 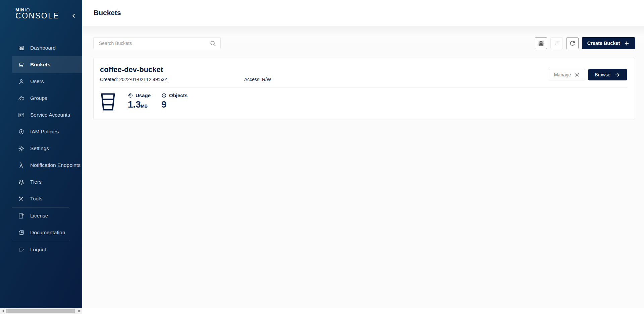 I want to click on sidebar-item-label: Settings, so click(x=40, y=148).